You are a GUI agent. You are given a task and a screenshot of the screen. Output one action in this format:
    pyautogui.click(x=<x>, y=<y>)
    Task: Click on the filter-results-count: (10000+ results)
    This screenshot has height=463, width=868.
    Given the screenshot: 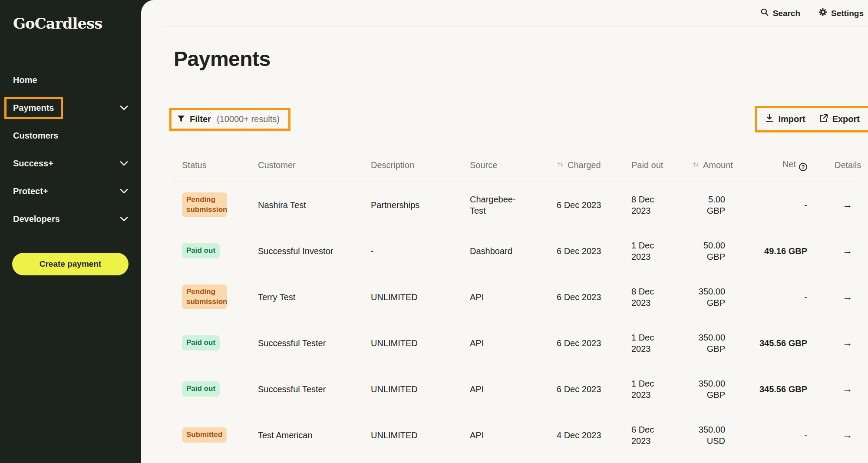 What is the action you would take?
    pyautogui.click(x=248, y=119)
    